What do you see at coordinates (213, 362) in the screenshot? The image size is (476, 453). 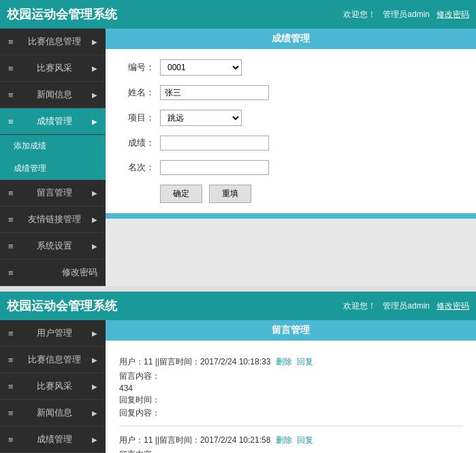 I see `msg-time-0: ||留言时间：2017/2/24 10:18:33` at bounding box center [213, 362].